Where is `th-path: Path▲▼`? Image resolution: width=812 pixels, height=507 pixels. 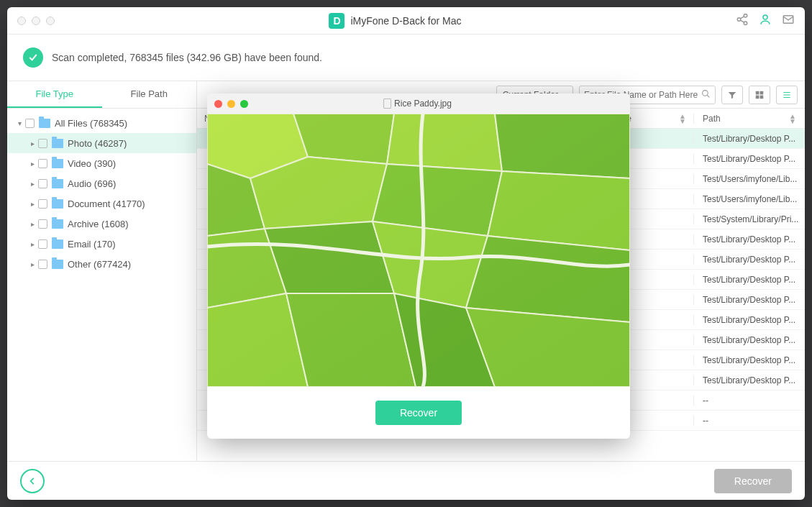 th-path: Path▲▼ is located at coordinates (749, 119).